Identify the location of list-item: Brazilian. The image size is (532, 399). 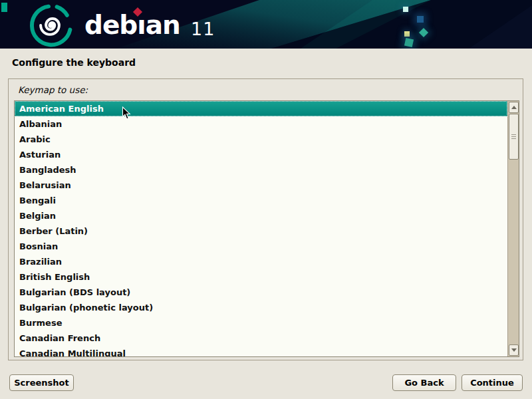
(261, 262).